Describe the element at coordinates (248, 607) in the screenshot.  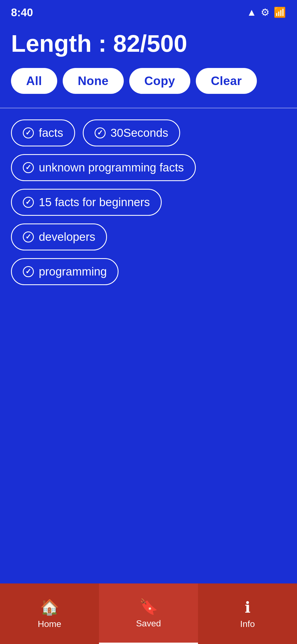
I see `info-icon: ℹ` at that location.